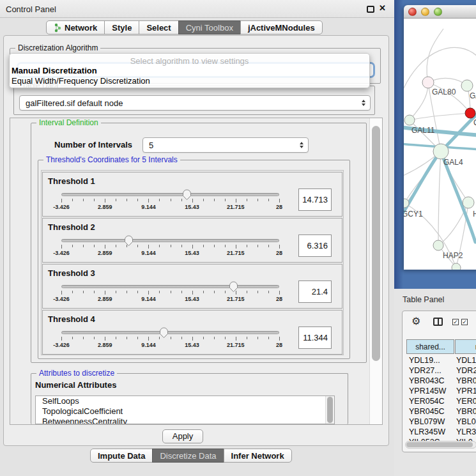  Describe the element at coordinates (470, 113) in the screenshot. I see `network-node-node-red` at that location.